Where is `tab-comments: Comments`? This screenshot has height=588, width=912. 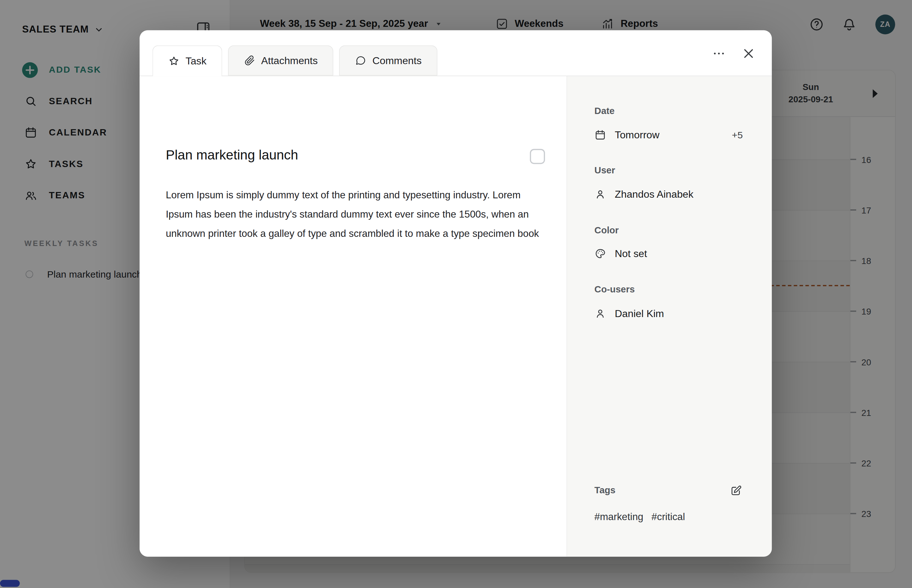
tab-comments: Comments is located at coordinates (388, 60).